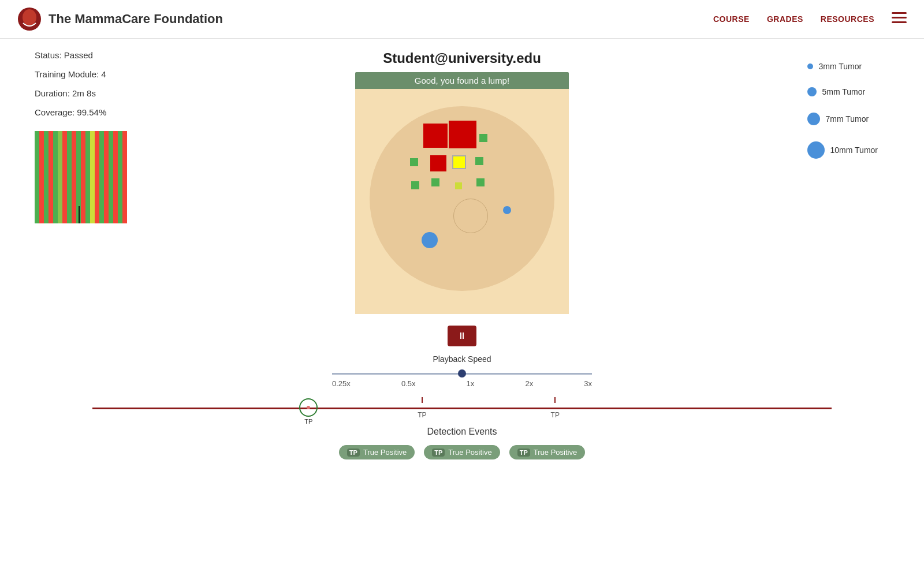  Describe the element at coordinates (462, 336) in the screenshot. I see `pause-button: ⏸` at that location.